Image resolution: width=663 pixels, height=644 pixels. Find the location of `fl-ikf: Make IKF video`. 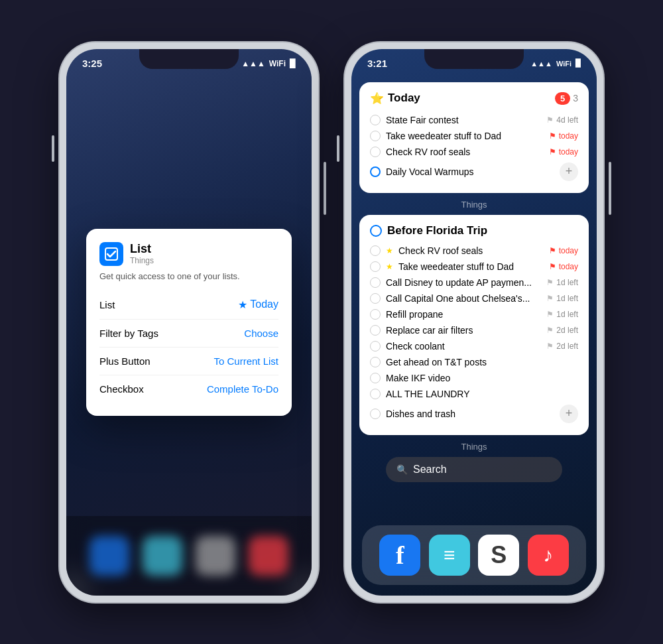

fl-ikf: Make IKF video is located at coordinates (474, 378).